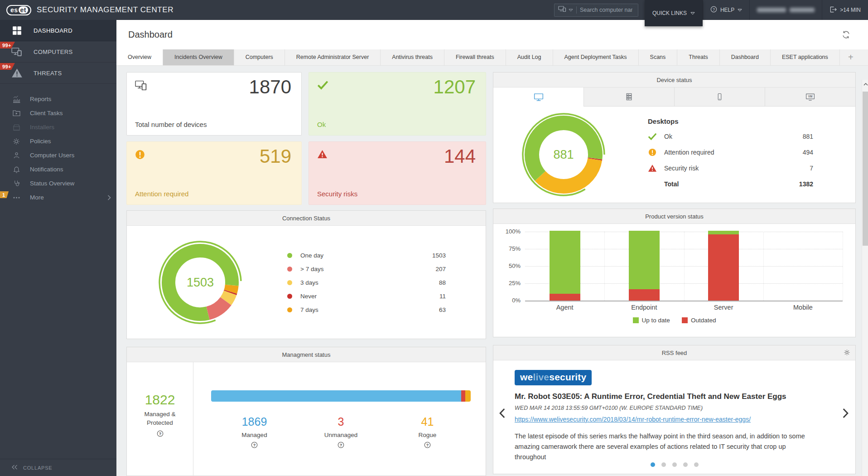 This screenshot has width=868, height=476. Describe the element at coordinates (805, 57) in the screenshot. I see `tab-eset-applications: ESET applications` at that location.